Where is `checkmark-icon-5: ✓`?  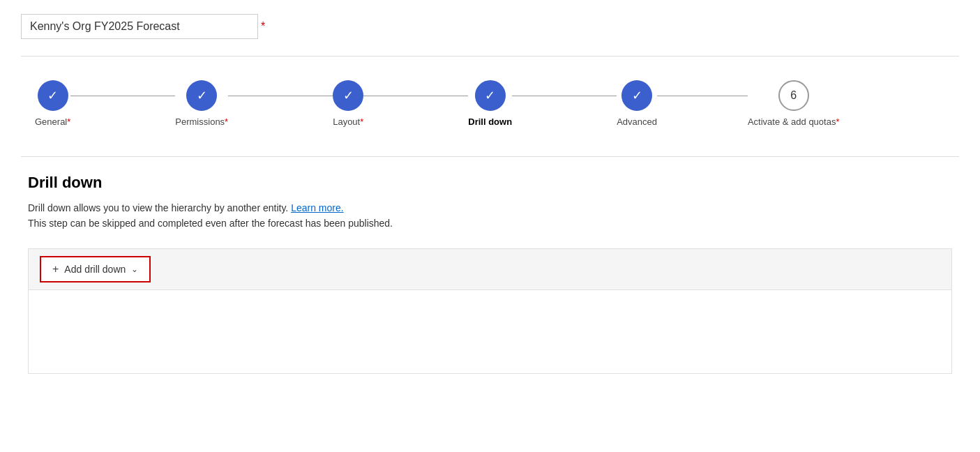
checkmark-icon-5: ✓ is located at coordinates (638, 96).